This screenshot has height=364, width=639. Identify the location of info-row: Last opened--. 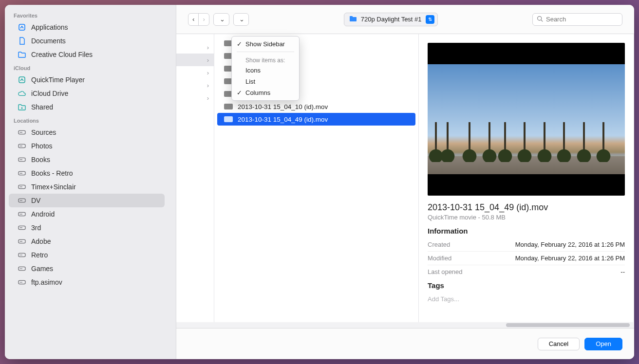
(526, 272).